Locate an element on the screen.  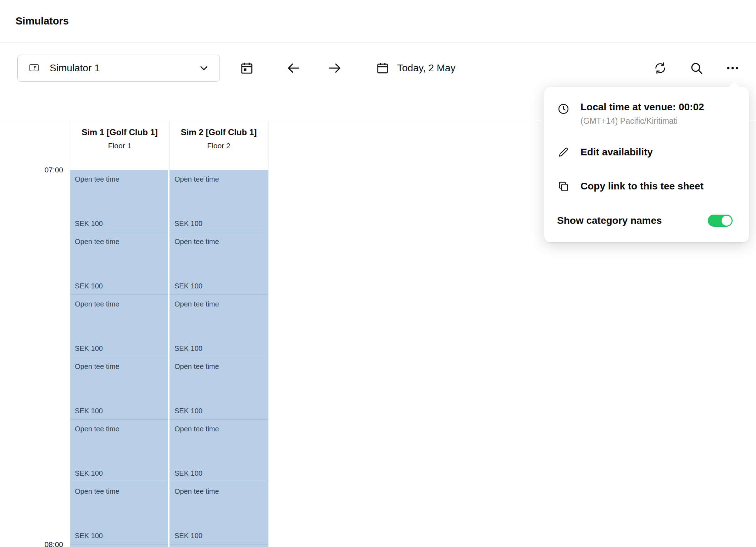
time-label-0800: 08:00 is located at coordinates (32, 543).